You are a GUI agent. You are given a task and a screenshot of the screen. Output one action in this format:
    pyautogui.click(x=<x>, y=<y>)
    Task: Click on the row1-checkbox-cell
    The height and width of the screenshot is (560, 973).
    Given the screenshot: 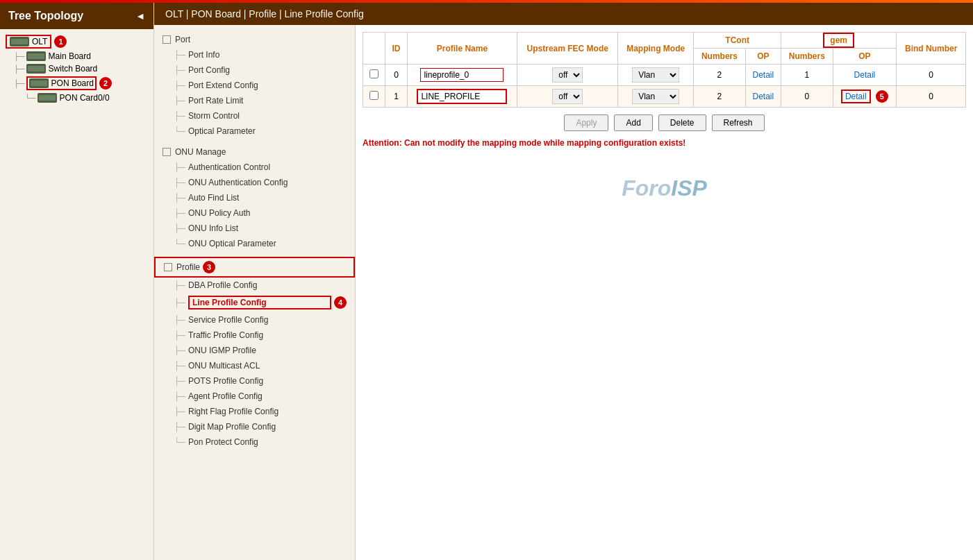 What is the action you would take?
    pyautogui.click(x=374, y=97)
    